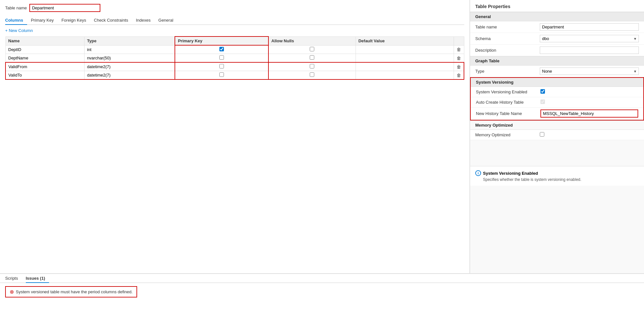 The image size is (644, 312). What do you see at coordinates (45, 67) in the screenshot?
I see `col-cell-name: ValidFrom` at bounding box center [45, 67].